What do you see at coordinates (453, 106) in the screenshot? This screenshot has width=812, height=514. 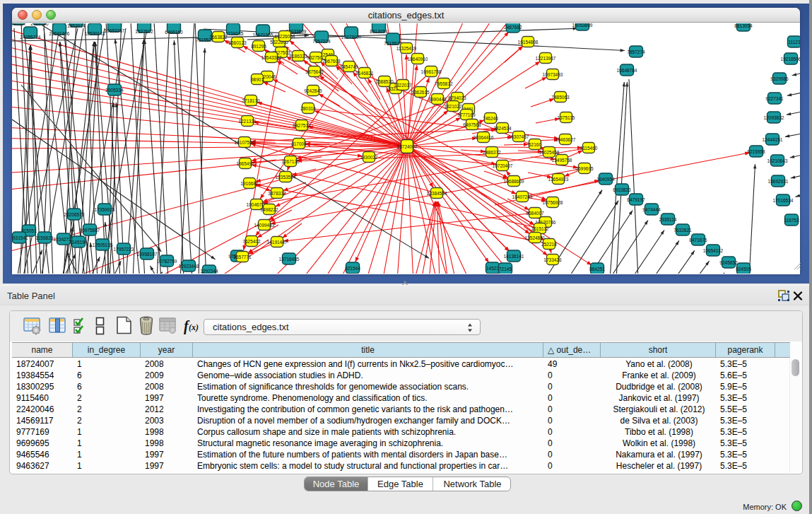 I see `svg-text: 1821022` at bounding box center [453, 106].